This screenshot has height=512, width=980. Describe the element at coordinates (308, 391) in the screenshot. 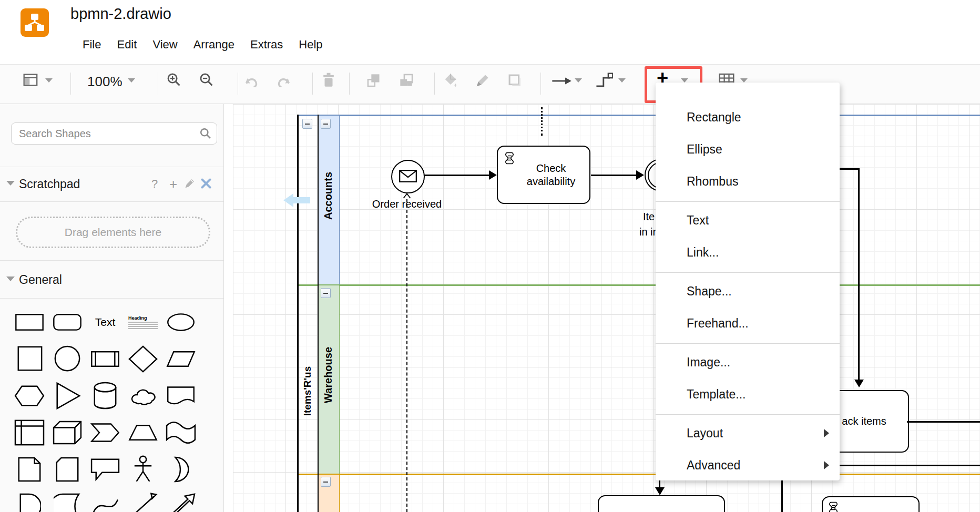

I see `pool-label: Items'R'us` at that location.